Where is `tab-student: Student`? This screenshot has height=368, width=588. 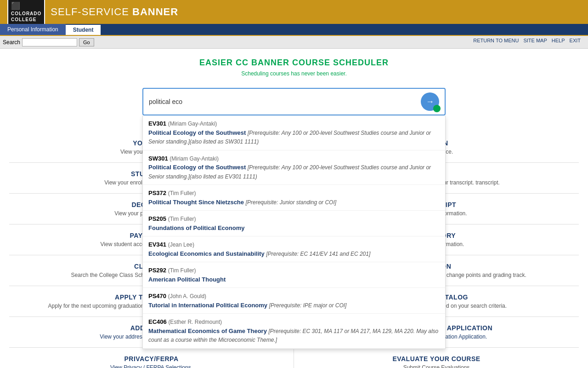
tab-student: Student is located at coordinates (84, 29).